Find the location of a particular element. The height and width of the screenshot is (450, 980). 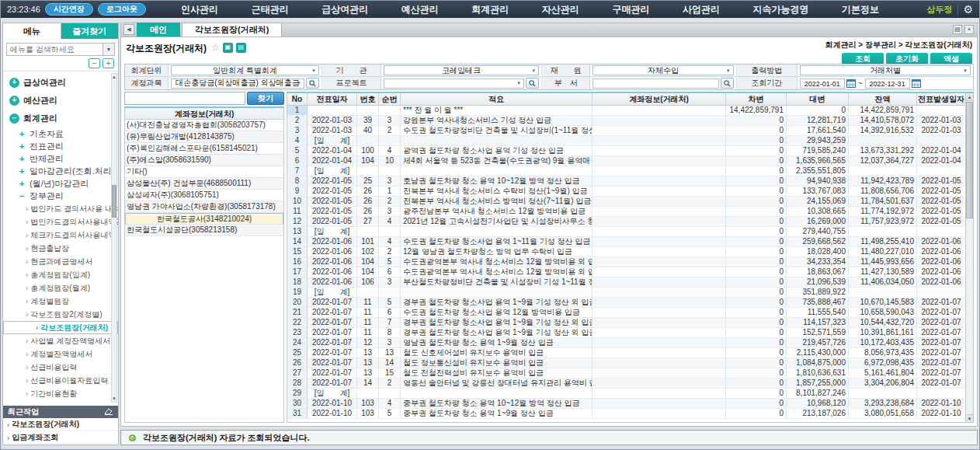

account-row: 삼성페자(주)(3068105751) is located at coordinates (204, 196).